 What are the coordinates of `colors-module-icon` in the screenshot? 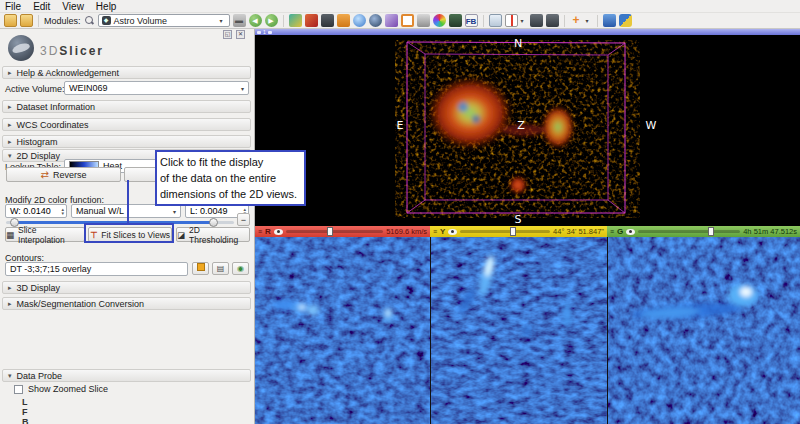 It's located at (440, 20).